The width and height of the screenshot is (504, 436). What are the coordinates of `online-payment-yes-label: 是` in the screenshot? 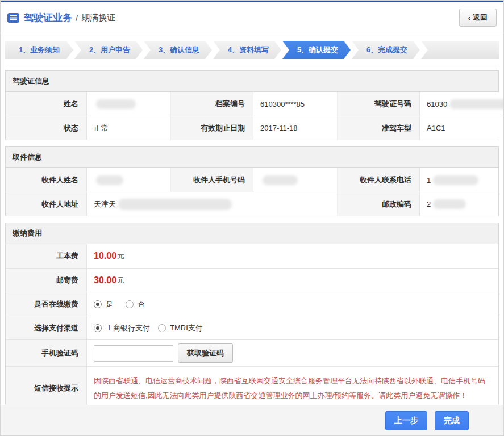 It's located at (109, 304).